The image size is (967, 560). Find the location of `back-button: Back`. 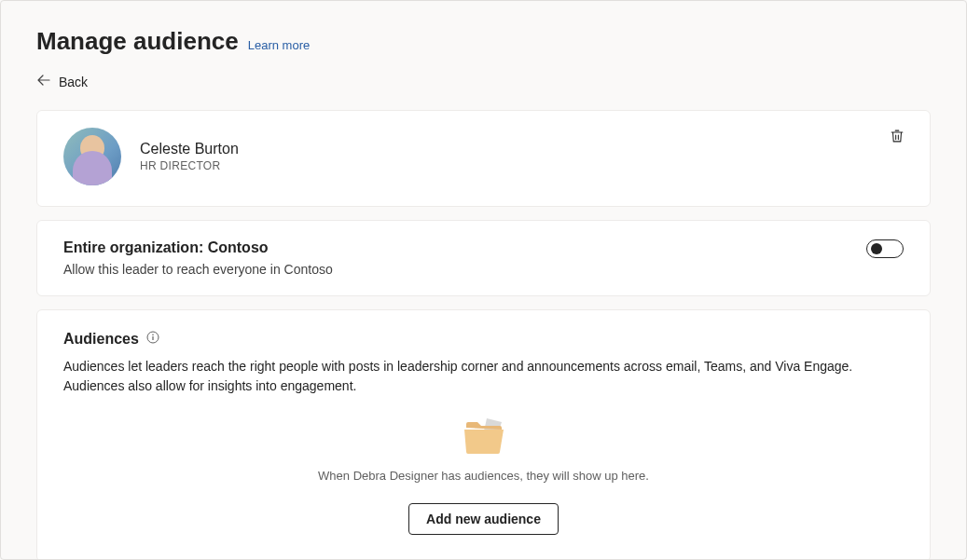

back-button: Back is located at coordinates (483, 82).